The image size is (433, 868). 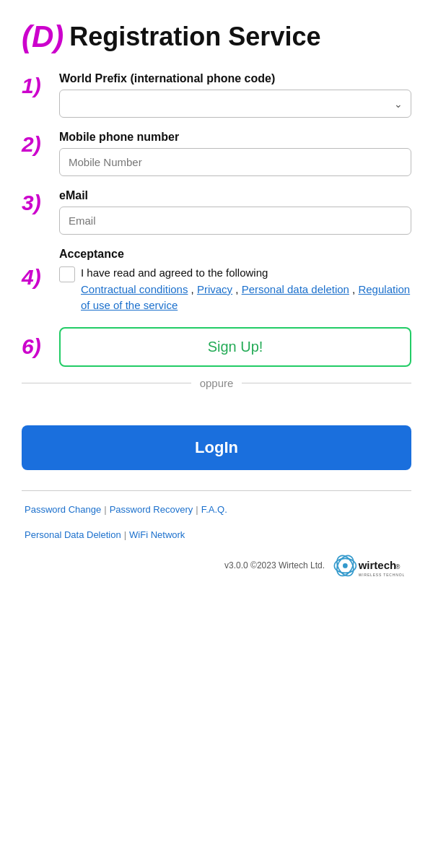 What do you see at coordinates (216, 383) in the screenshot?
I see `divider-text: oppure` at bounding box center [216, 383].